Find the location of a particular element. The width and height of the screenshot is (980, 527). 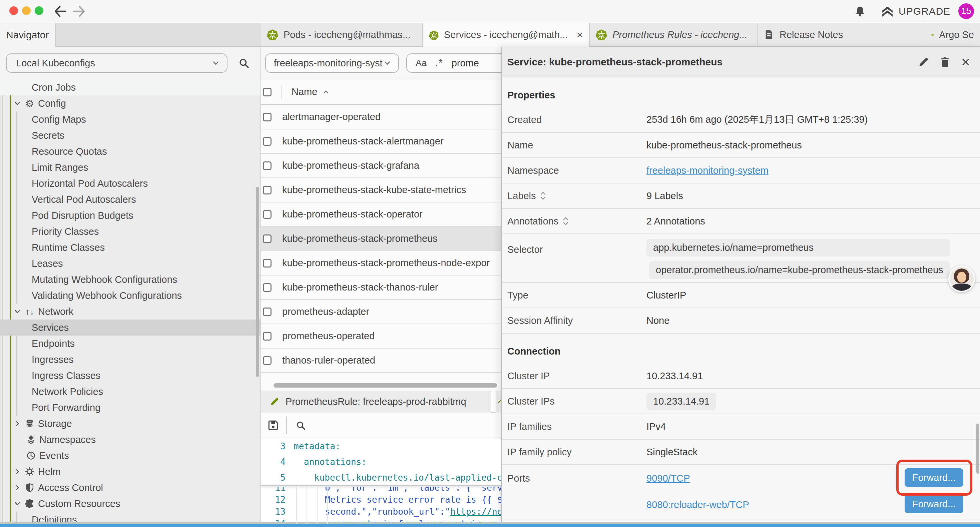

table-row: prometheus-operated is located at coordinates (381, 336).